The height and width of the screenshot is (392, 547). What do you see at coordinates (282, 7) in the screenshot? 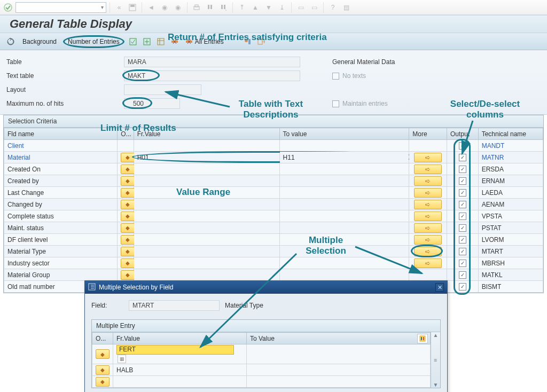
I see `page-last-icon: ⤓` at bounding box center [282, 7].